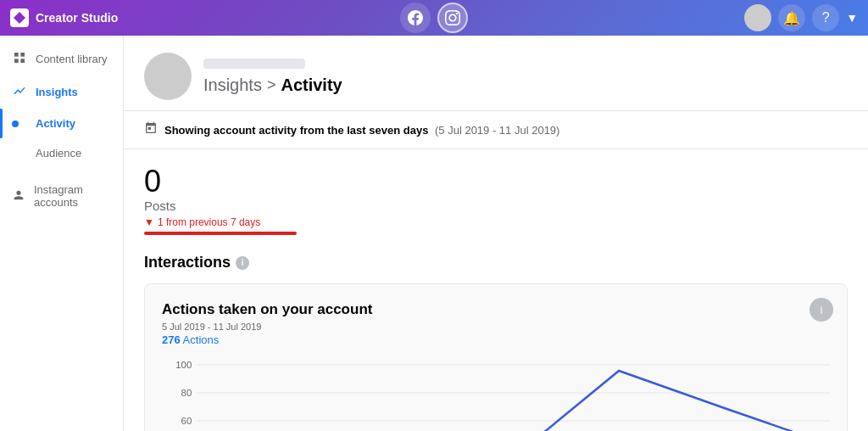  Describe the element at coordinates (15, 124) in the screenshot. I see `activity-dot` at that location.